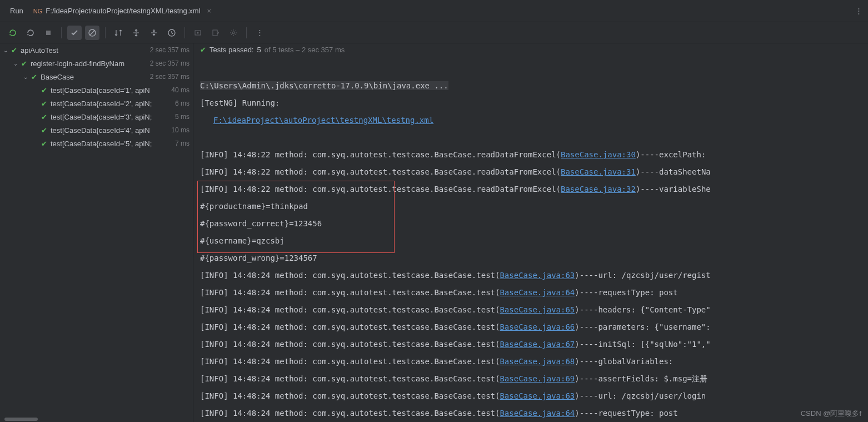 Image resolution: width=868 pixels, height=422 pixels. I want to click on node-label: test[CaseData{caseId='2', apiN;, so click(101, 103).